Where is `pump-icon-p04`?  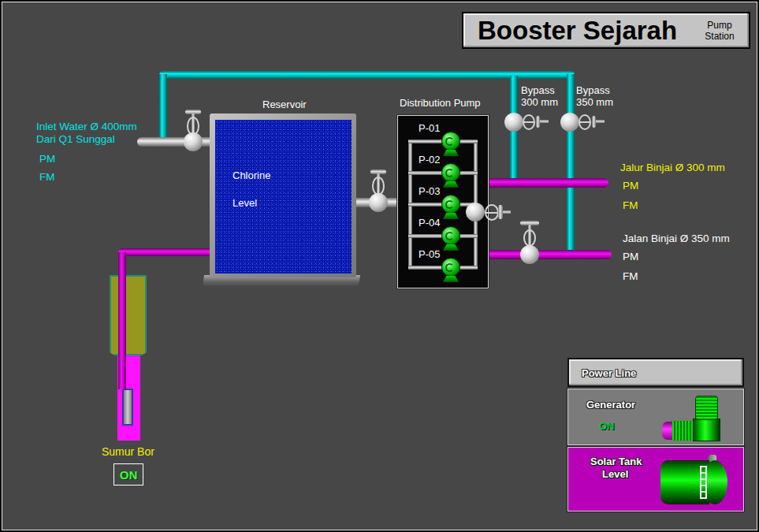
pump-icon-p04 is located at coordinates (451, 238).